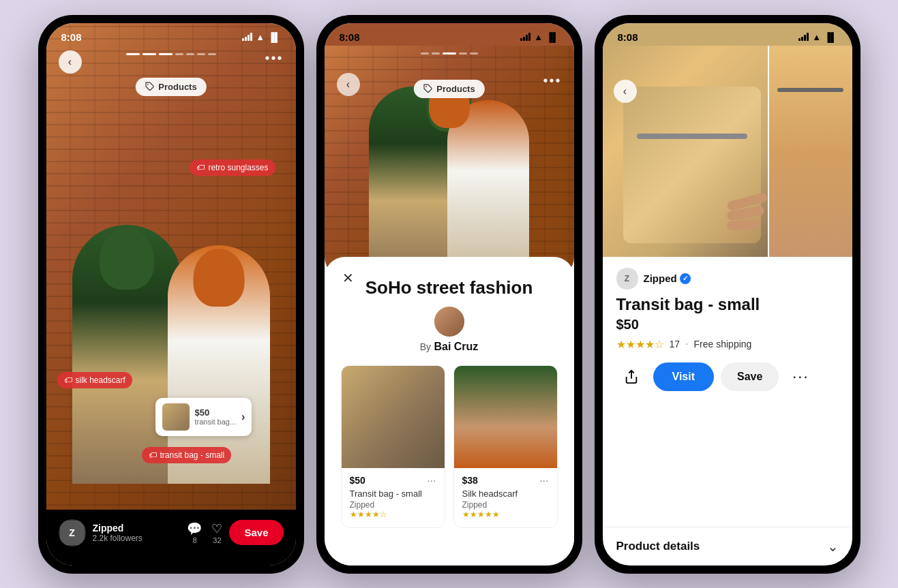  What do you see at coordinates (393, 505) in the screenshot?
I see `product1-brand: Zipped` at bounding box center [393, 505].